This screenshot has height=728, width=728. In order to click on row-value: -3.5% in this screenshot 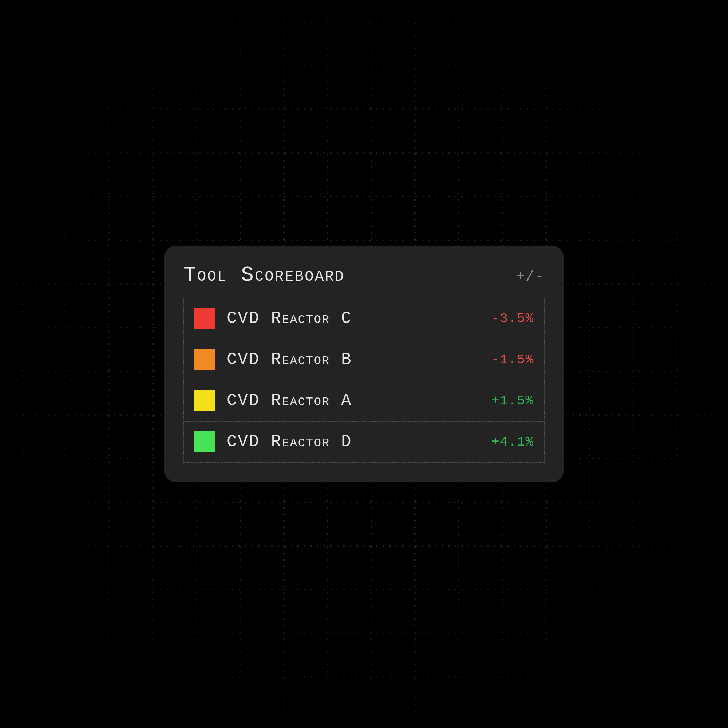, I will do `click(512, 319)`.